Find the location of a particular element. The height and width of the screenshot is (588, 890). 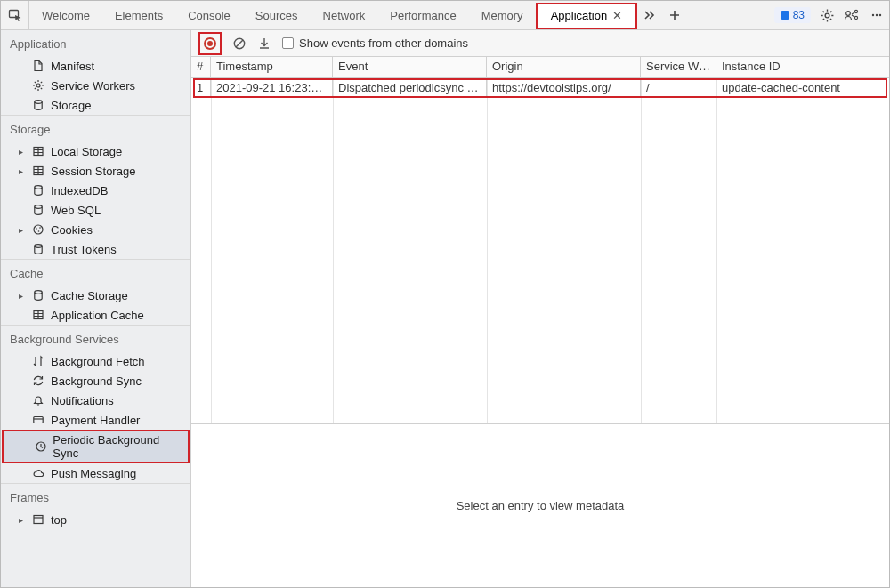

tab-memory: Memory is located at coordinates (502, 16).